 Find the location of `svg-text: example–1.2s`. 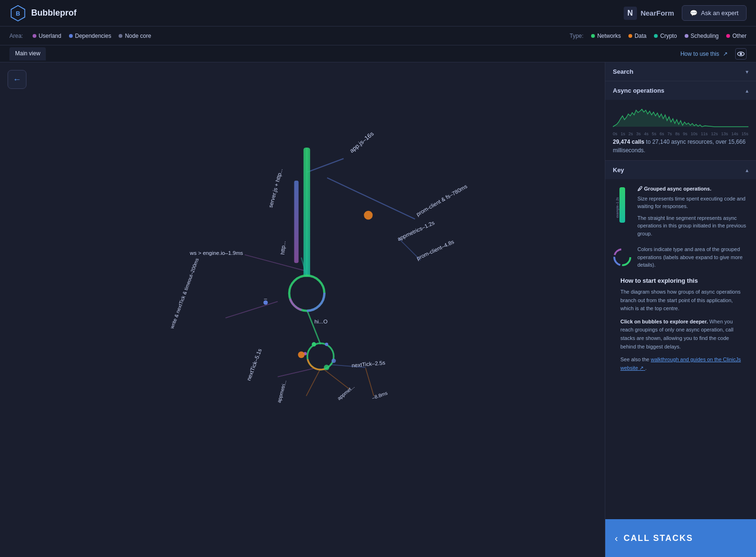

svg-text: example–1.2s is located at coordinates (618, 208).